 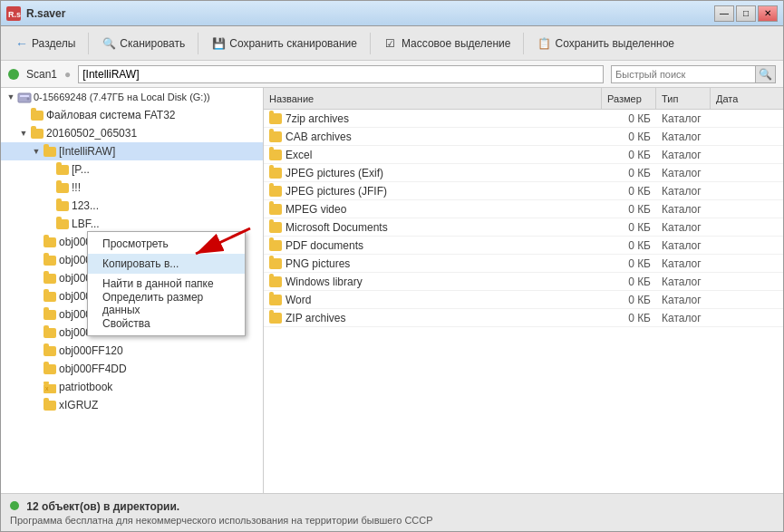 I want to click on file-type-excel: Каталог, so click(x=683, y=155).